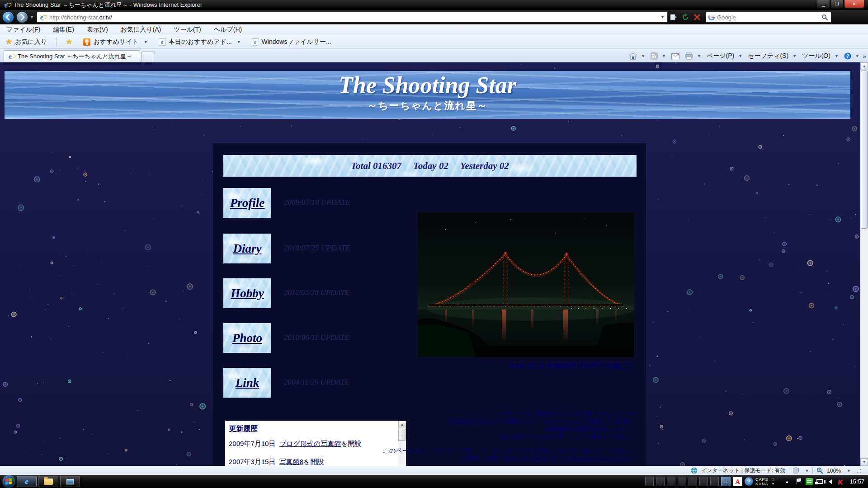 The width and height of the screenshot is (868, 488). Describe the element at coordinates (228, 30) in the screenshot. I see `menu-help: ヘルプ(H)` at that location.